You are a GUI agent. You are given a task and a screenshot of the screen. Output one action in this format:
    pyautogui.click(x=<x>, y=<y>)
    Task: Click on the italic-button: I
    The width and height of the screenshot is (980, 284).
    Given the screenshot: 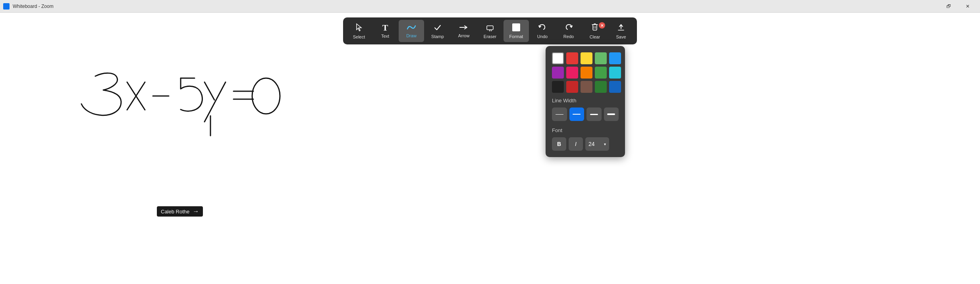 What is the action you would take?
    pyautogui.click(x=576, y=144)
    